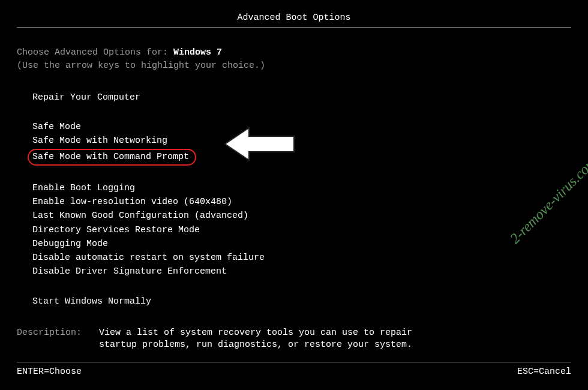  What do you see at coordinates (92, 302) in the screenshot?
I see `option-start-windows-normally: Start Windows Normally` at bounding box center [92, 302].